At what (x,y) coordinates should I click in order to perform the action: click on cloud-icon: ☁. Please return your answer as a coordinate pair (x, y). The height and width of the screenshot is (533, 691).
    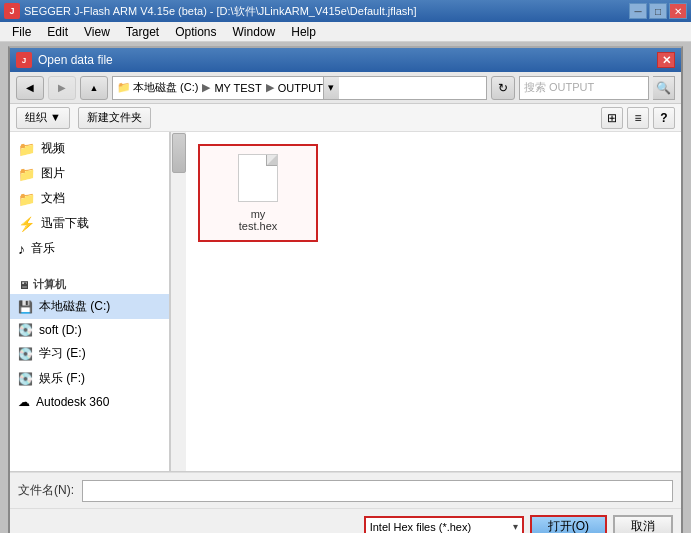
    Looking at the image, I should click on (24, 402).